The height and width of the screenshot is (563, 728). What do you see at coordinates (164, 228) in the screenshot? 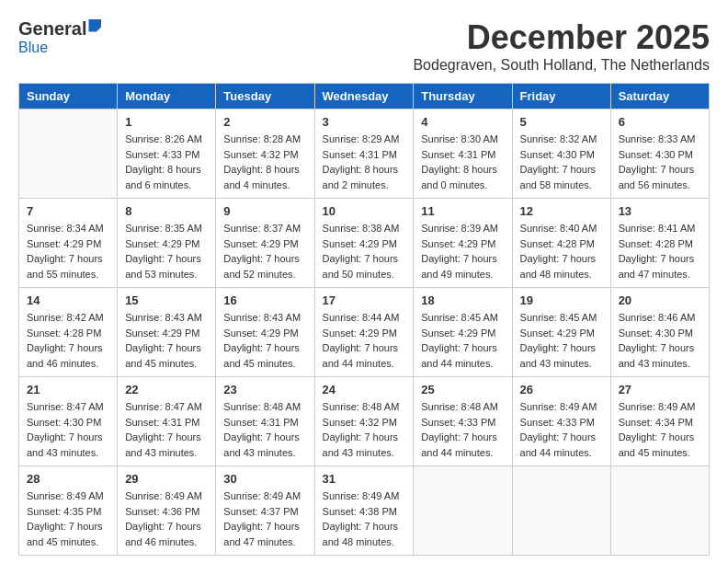
I see `sunrise-text: Sunrise: 8:35 AM` at bounding box center [164, 228].